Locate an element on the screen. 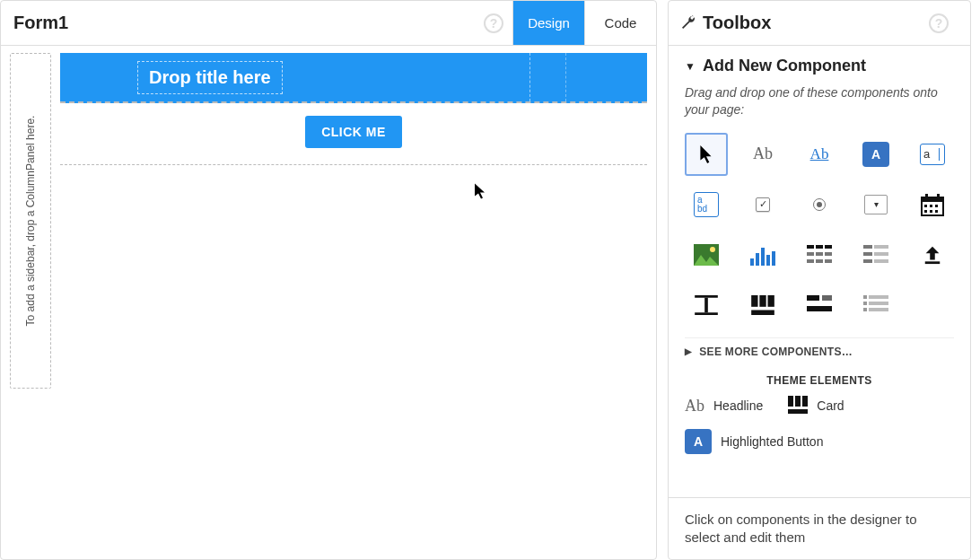 The height and width of the screenshot is (560, 980). caret-down-icon: ▼ is located at coordinates (690, 66).